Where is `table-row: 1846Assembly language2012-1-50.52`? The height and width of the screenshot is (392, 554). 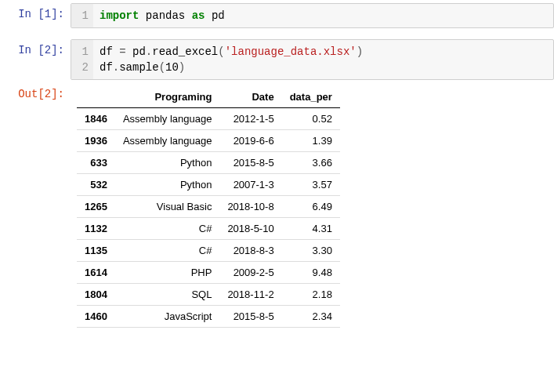 table-row: 1846Assembly language2012-1-50.52 is located at coordinates (208, 119).